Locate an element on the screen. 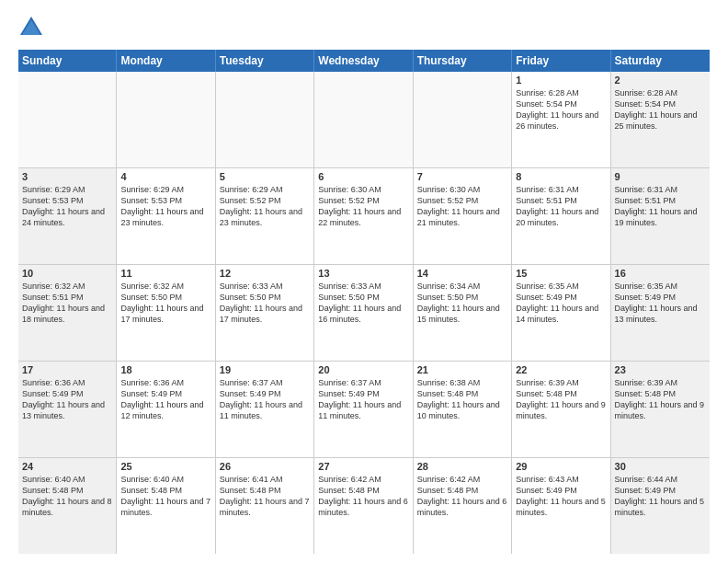  cal-cell: 17Sunrise: 6:36 AM Sunset: 5:49 PM Dayli… is located at coordinates (68, 409).